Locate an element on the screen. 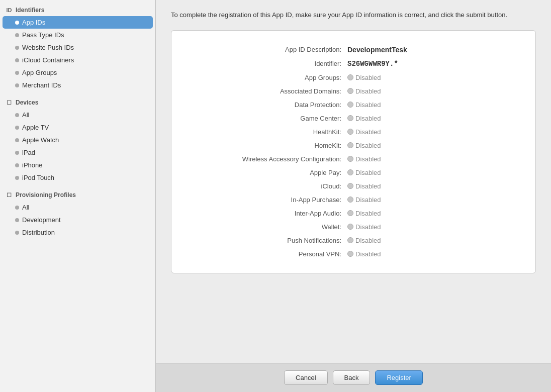  cancel-button: Cancel is located at coordinates (306, 378).